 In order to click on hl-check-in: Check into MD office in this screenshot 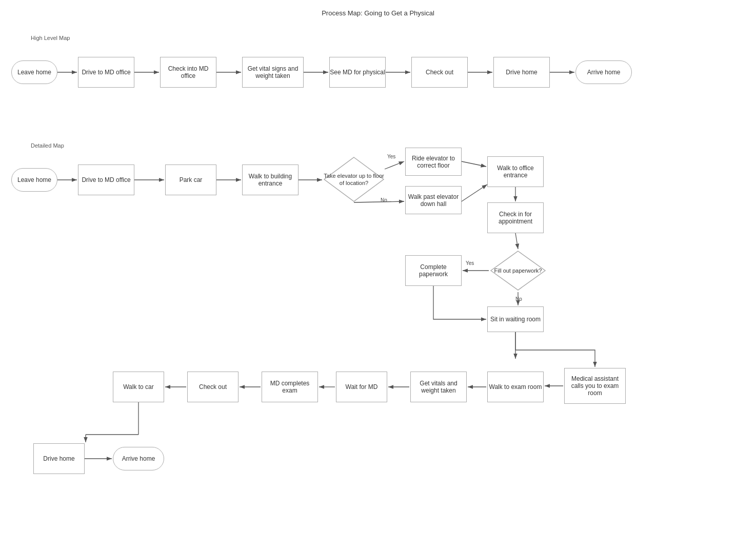, I will do `click(188, 72)`.